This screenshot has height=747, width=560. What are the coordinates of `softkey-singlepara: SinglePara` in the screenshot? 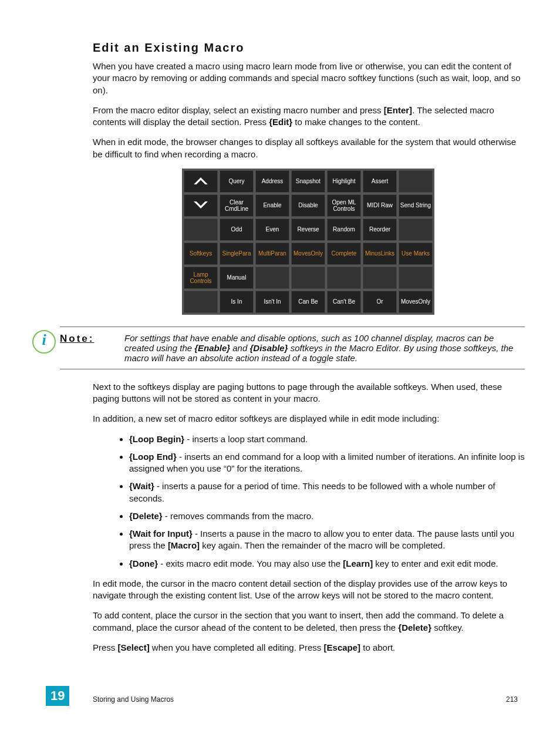 It's located at (237, 254).